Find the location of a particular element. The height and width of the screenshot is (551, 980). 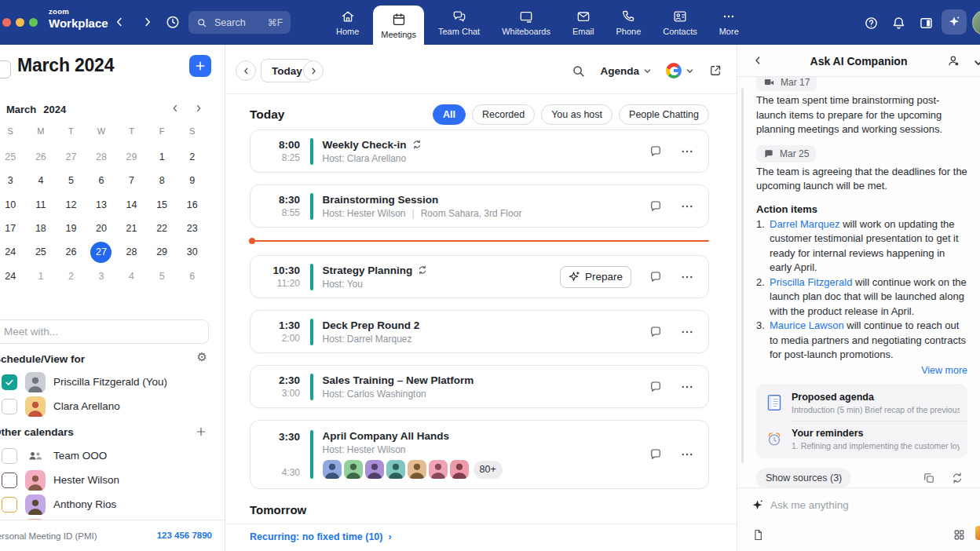

forward-button is located at coordinates (148, 22).